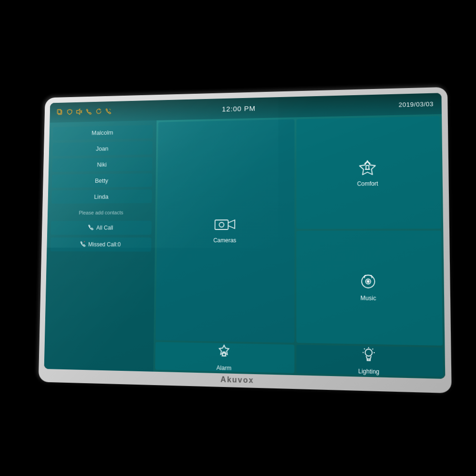 The image size is (476, 476). What do you see at coordinates (225, 357) in the screenshot?
I see `alarm-button: Alarm` at bounding box center [225, 357].